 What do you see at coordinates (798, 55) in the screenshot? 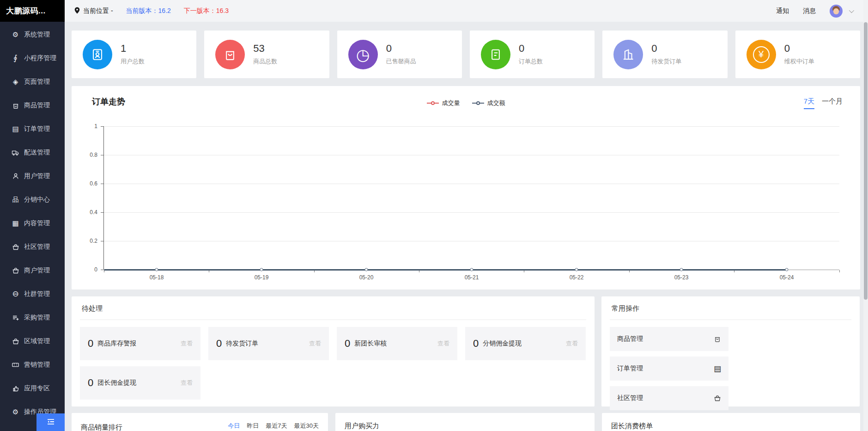
I see `stat-card-dispute-orders: ¥ 0 维权中订单` at bounding box center [798, 55].